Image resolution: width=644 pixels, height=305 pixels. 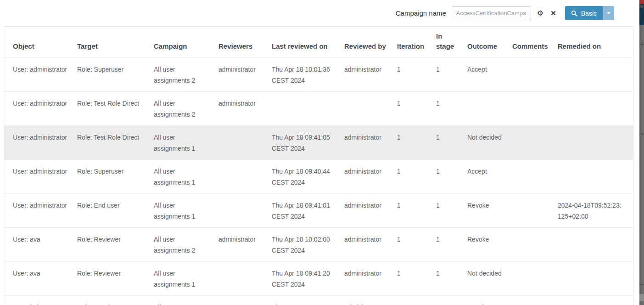 What do you see at coordinates (589, 13) in the screenshot?
I see `search-split-button: Basic` at bounding box center [589, 13].